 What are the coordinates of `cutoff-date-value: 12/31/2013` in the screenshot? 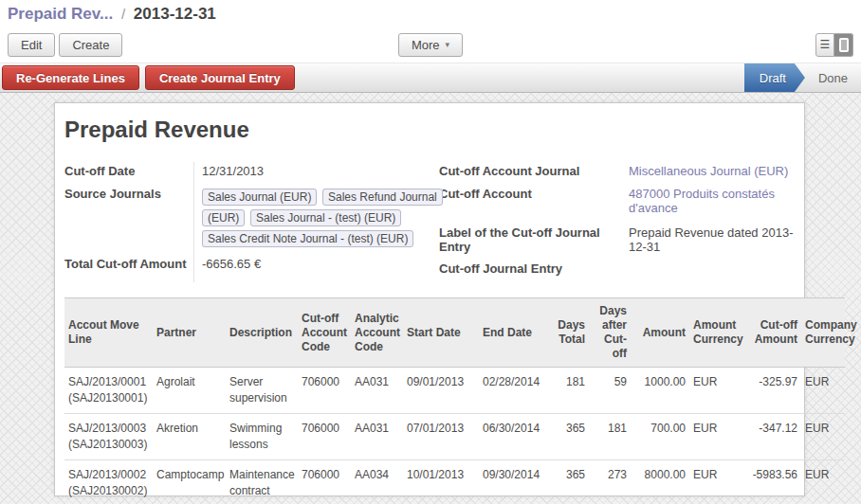 It's located at (317, 172).